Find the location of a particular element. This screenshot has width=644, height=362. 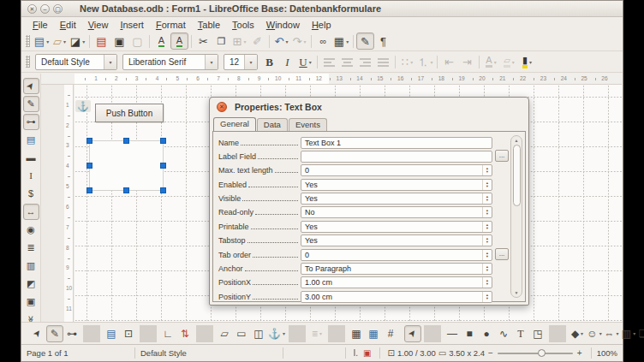

numbered-list-icon: ⒈▾ is located at coordinates (425, 62).